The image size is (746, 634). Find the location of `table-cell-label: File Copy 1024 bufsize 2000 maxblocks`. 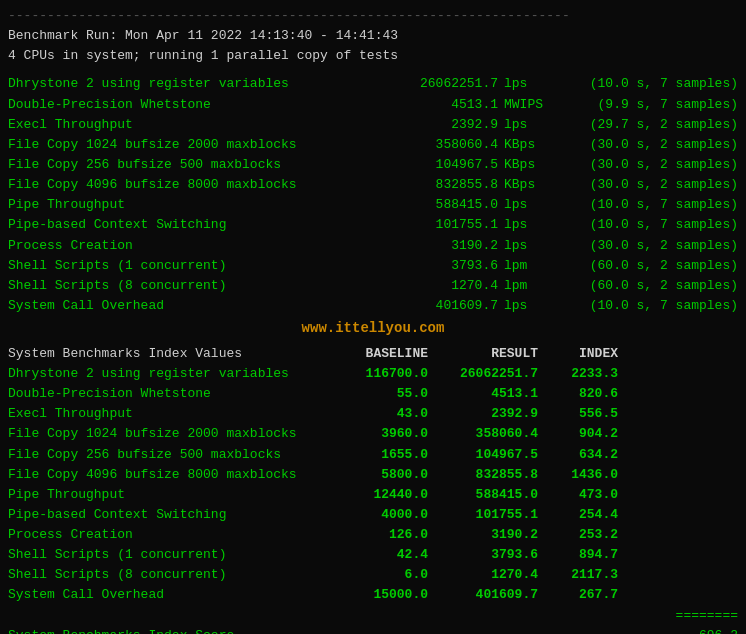

table-cell-label: File Copy 1024 bufsize 2000 maxblocks is located at coordinates (168, 434).